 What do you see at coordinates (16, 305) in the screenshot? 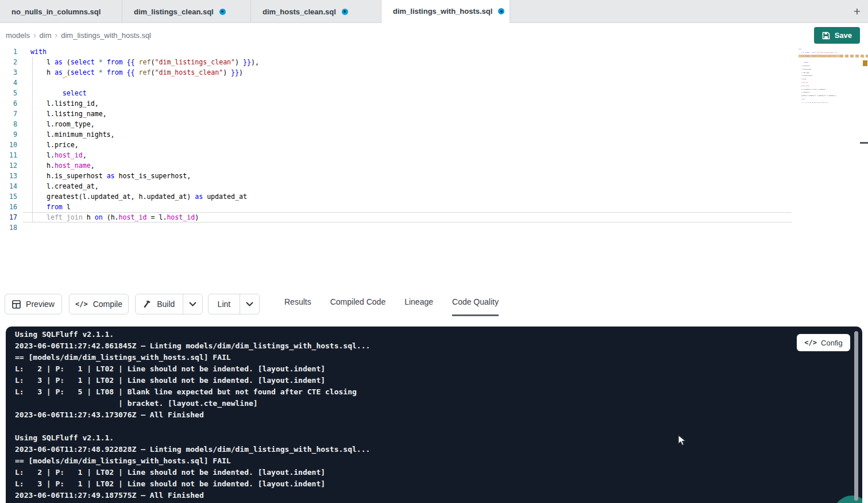
I see `table-icon` at bounding box center [16, 305].